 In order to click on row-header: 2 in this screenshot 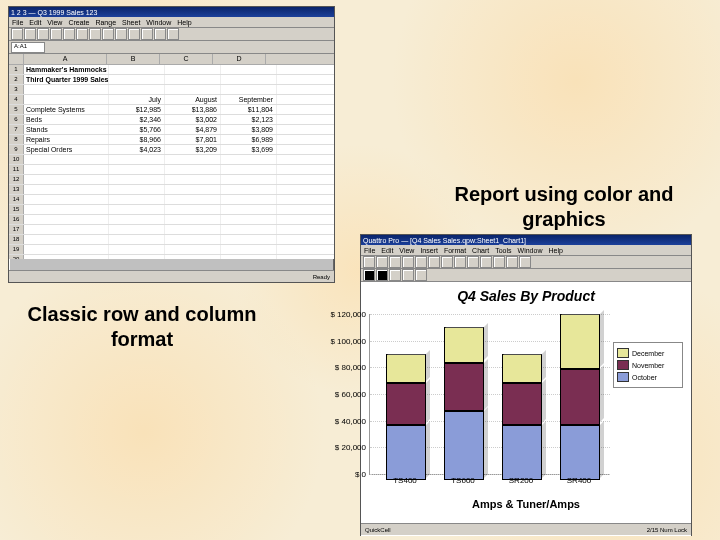, I will do `click(16, 80)`.